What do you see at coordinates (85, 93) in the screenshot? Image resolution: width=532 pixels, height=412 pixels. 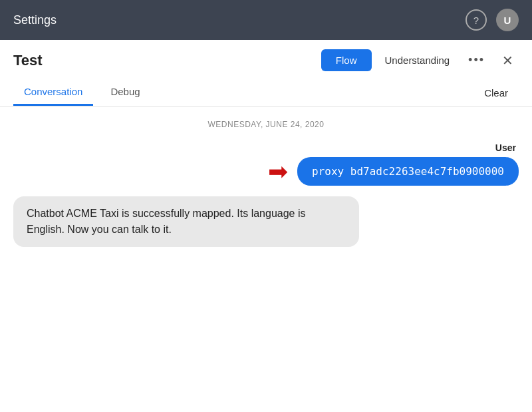 I see `tabs-left: Conversation Debug` at bounding box center [85, 93].